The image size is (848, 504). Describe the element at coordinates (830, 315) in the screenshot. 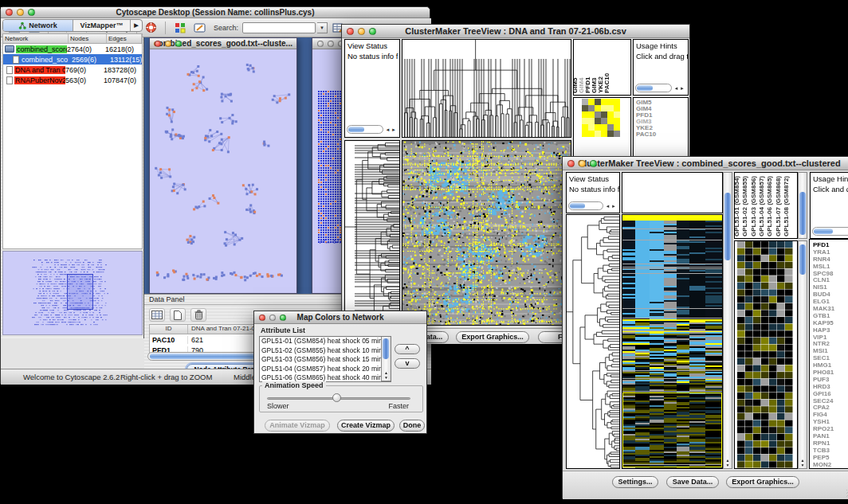

I see `gene-label: GTB1` at that location.